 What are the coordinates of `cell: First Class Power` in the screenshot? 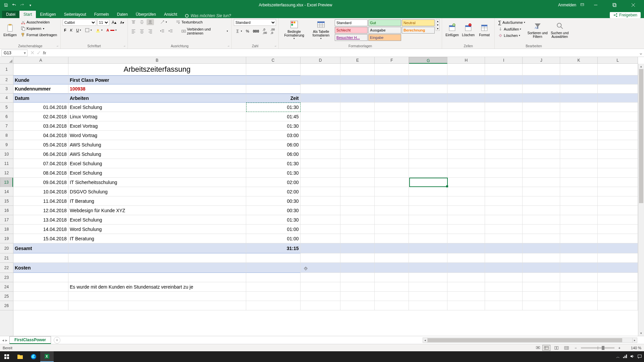 It's located at (157, 80).